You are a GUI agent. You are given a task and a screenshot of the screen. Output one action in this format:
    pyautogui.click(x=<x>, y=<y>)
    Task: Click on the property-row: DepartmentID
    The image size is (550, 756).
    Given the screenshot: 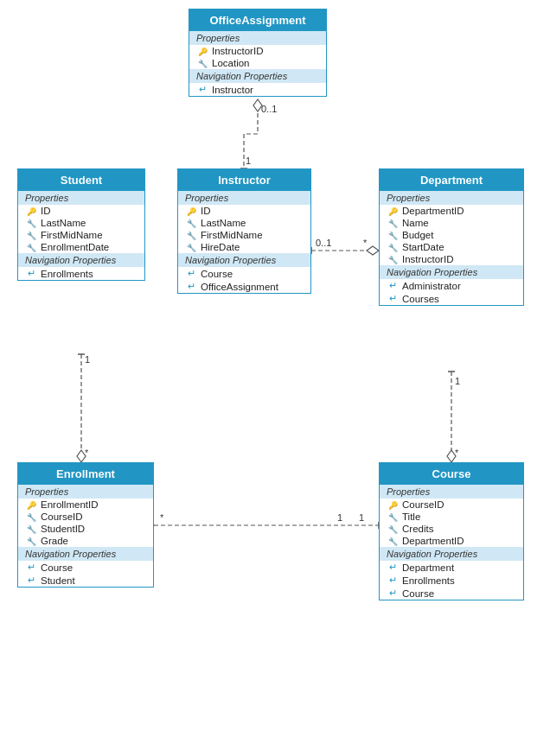 What is the action you would take?
    pyautogui.click(x=451, y=541)
    